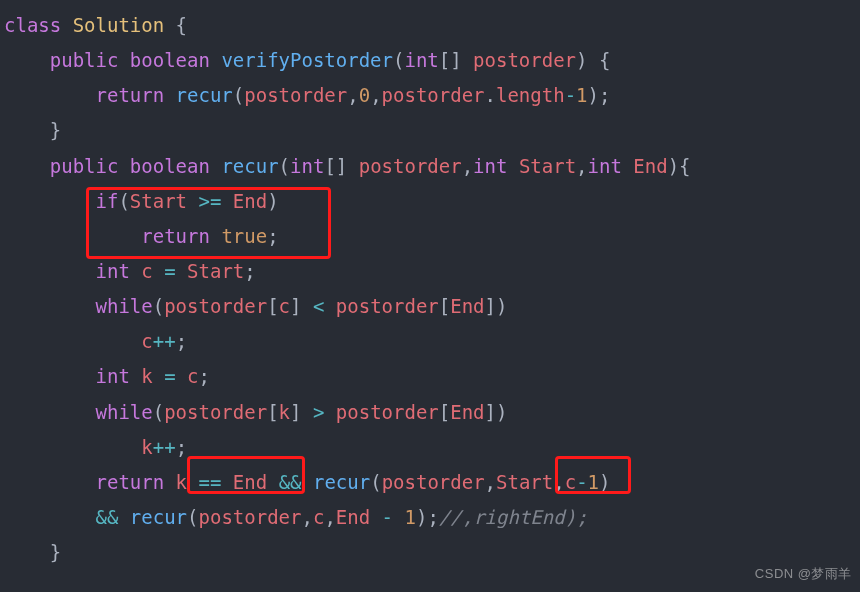 This screenshot has height=592, width=860. Describe the element at coordinates (250, 517) in the screenshot. I see `arg-postorder-4: postorder` at that location.